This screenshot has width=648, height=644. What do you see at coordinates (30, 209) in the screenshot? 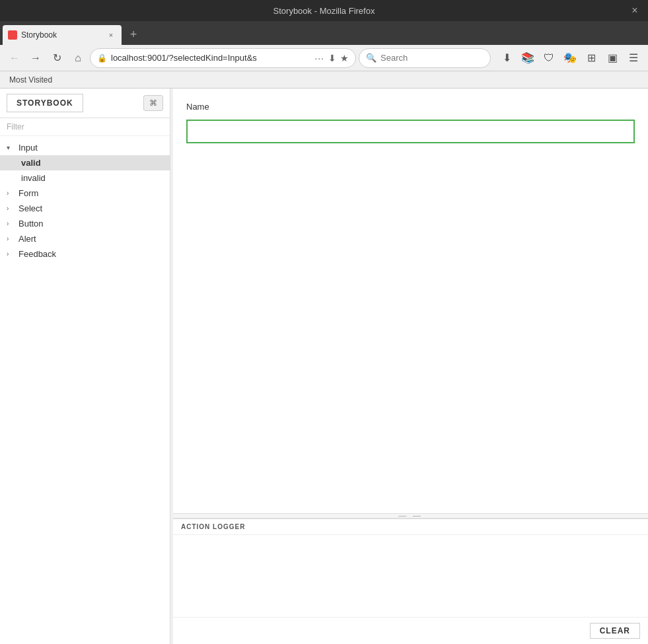
I see `sidebar-item-label: Select` at bounding box center [30, 209].